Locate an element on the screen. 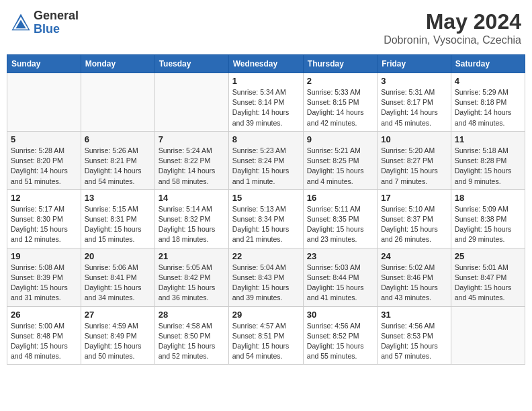  day-number: 20 is located at coordinates (118, 257).